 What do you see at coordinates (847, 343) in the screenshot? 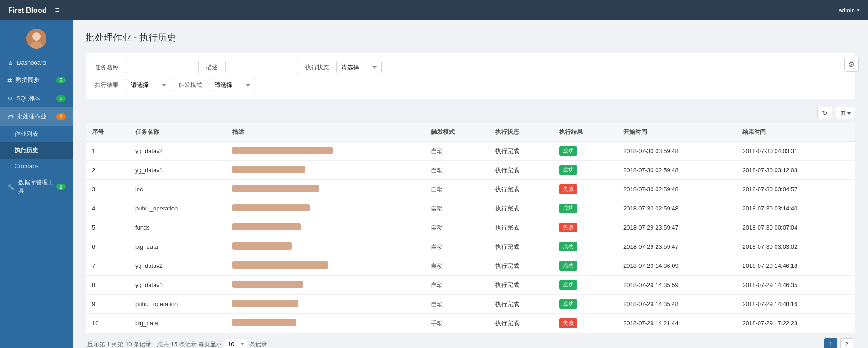
I see `page-2-button: 2` at bounding box center [847, 343].